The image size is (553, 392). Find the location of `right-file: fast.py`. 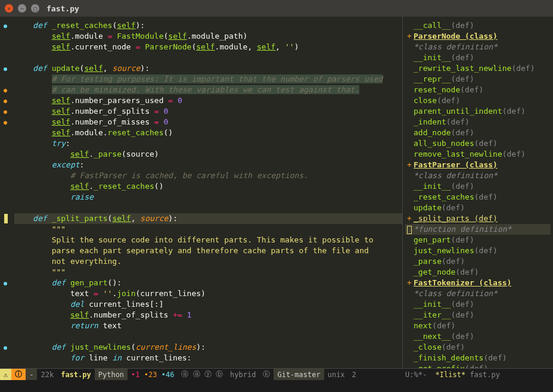

right-file: fast.py is located at coordinates (485, 375).